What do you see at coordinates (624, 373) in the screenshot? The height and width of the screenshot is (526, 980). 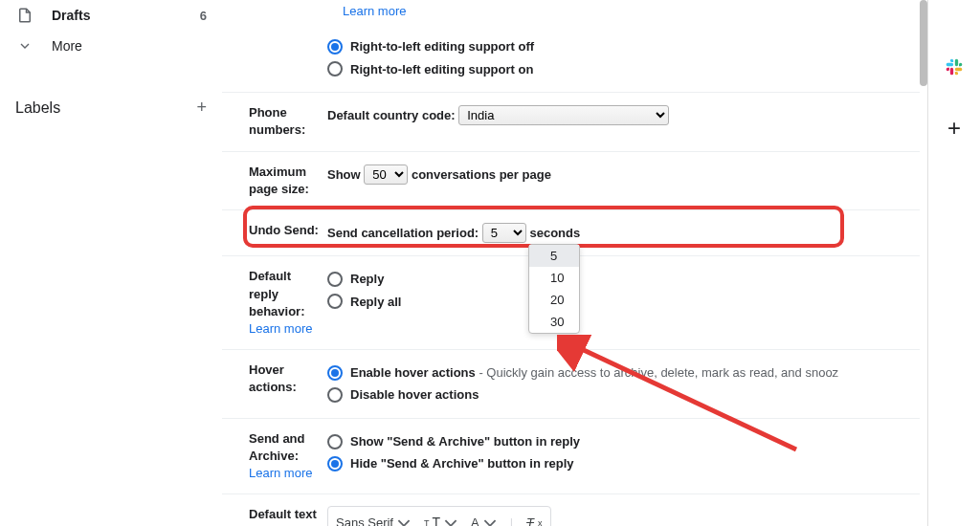 I see `enable-hover-option: Enable hover actions - Quickly gain acce…` at bounding box center [624, 373].